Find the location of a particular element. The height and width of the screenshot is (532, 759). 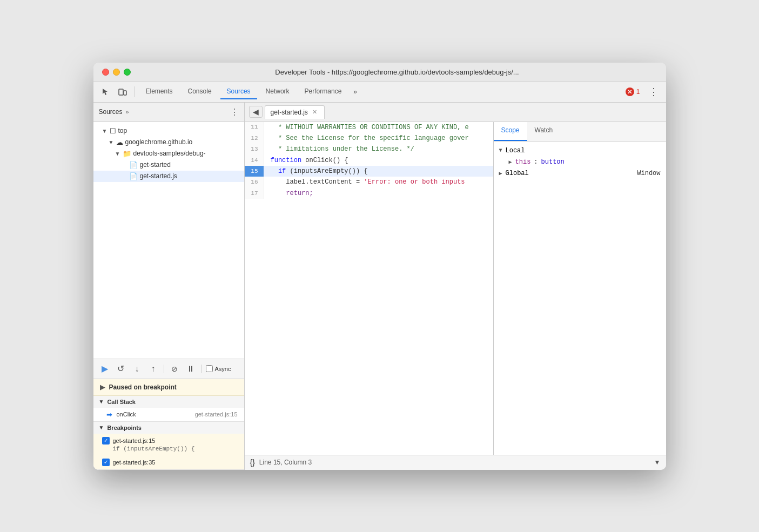

breakpoints-section: ▼ Breakpoints ✓ get-started.js:15 if (in… is located at coordinates (169, 446).